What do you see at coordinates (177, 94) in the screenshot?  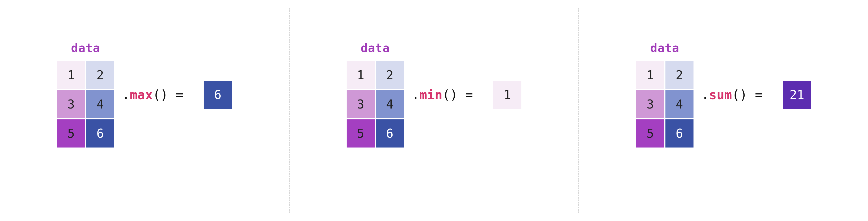 I see `op-row: .max() = 6` at bounding box center [177, 94].